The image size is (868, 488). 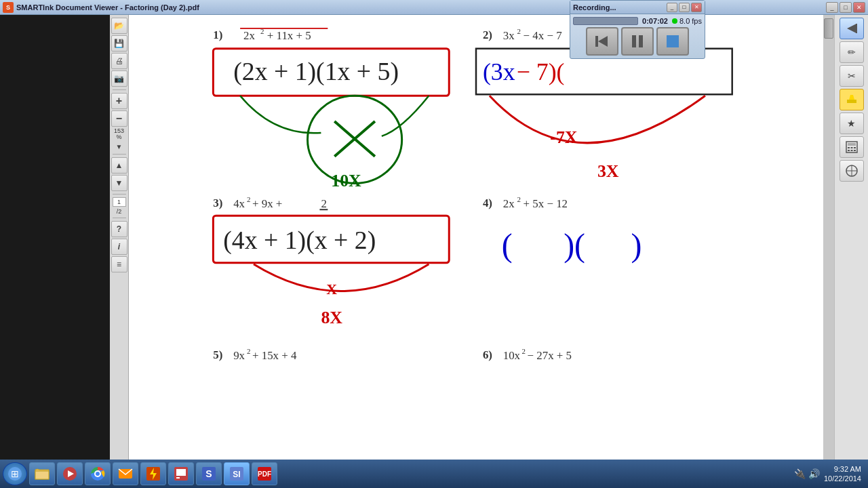 What do you see at coordinates (275, 355) in the screenshot?
I see `svg-text: + 15x + 4` at bounding box center [275, 355].